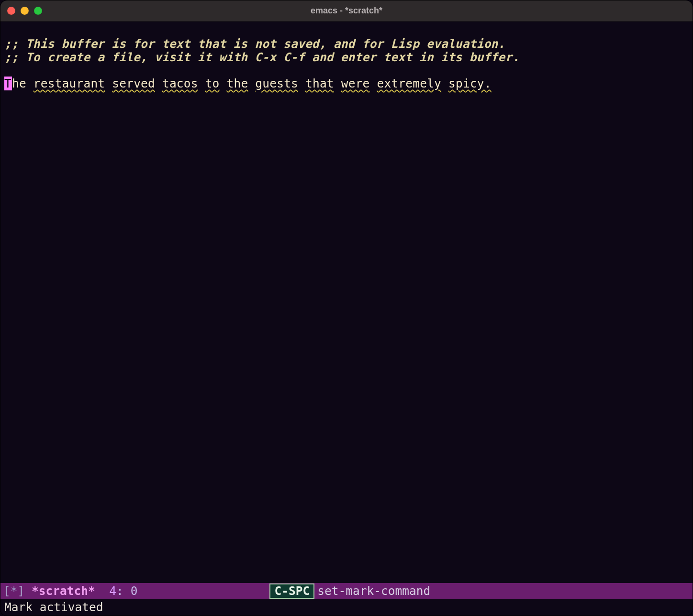 The height and width of the screenshot is (616, 693). Describe the element at coordinates (25, 11) in the screenshot. I see `minimize-icon` at that location.